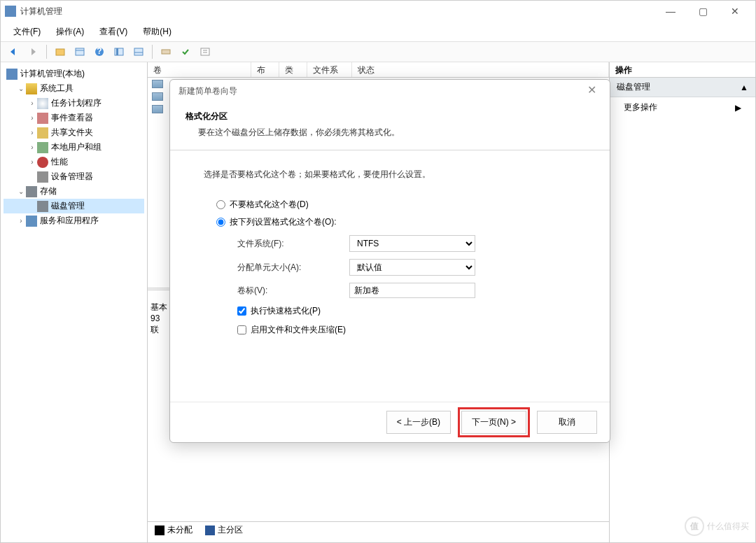 This screenshot has width=756, height=543. I want to click on watermark-text: 什么值得买, so click(728, 526).